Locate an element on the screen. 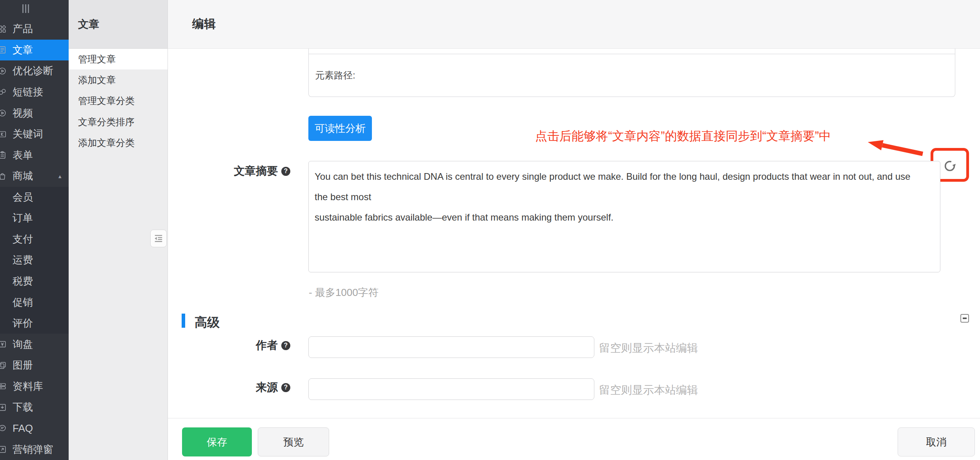 Image resolution: width=980 pixels, height=460 pixels. section-accent-bar is located at coordinates (184, 321).